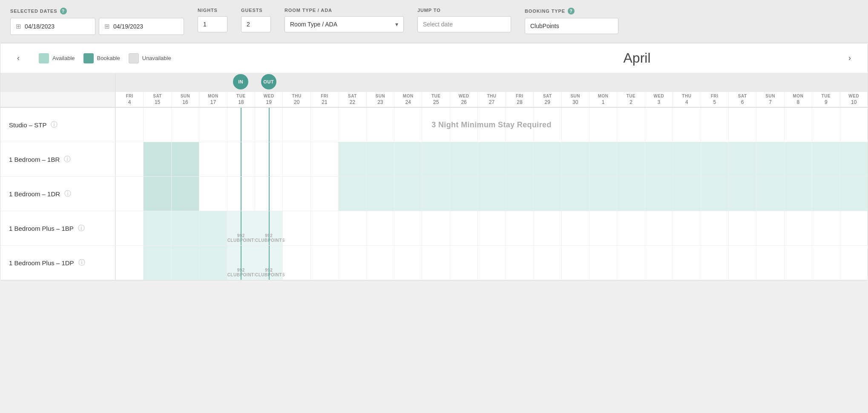 The image size is (868, 413). Describe the element at coordinates (572, 11) in the screenshot. I see `booking-type-label: BOOKING TYPE ?` at that location.